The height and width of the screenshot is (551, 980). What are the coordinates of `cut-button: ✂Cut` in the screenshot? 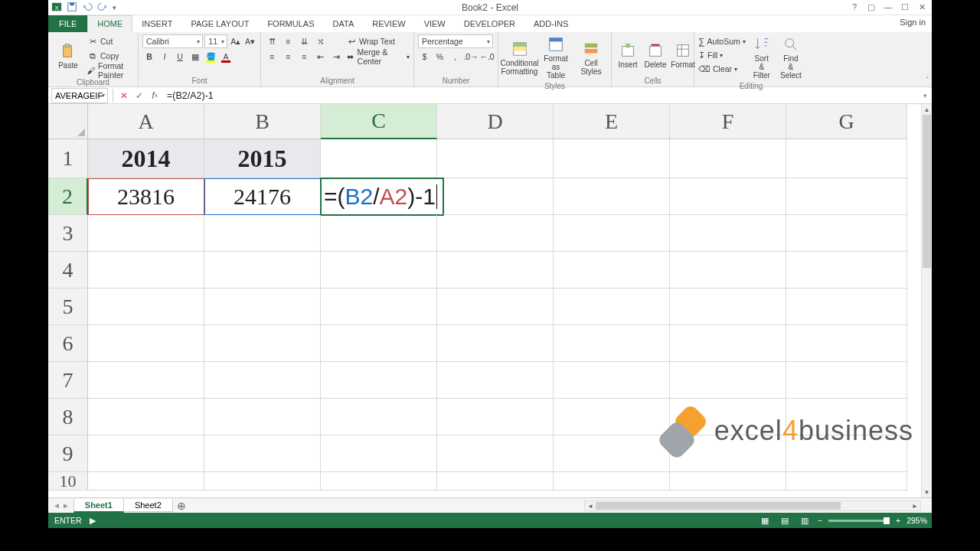 It's located at (110, 41).